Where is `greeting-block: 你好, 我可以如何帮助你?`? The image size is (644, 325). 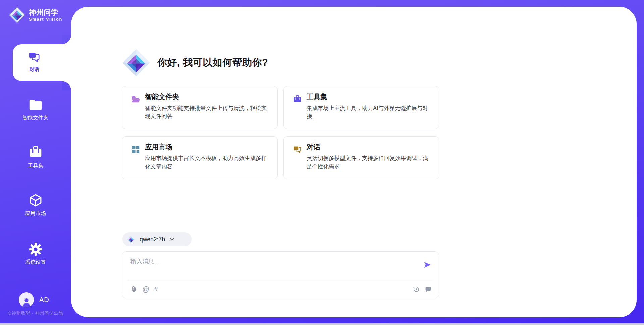 greeting-block: 你好, 我可以如何帮助你? is located at coordinates (195, 63).